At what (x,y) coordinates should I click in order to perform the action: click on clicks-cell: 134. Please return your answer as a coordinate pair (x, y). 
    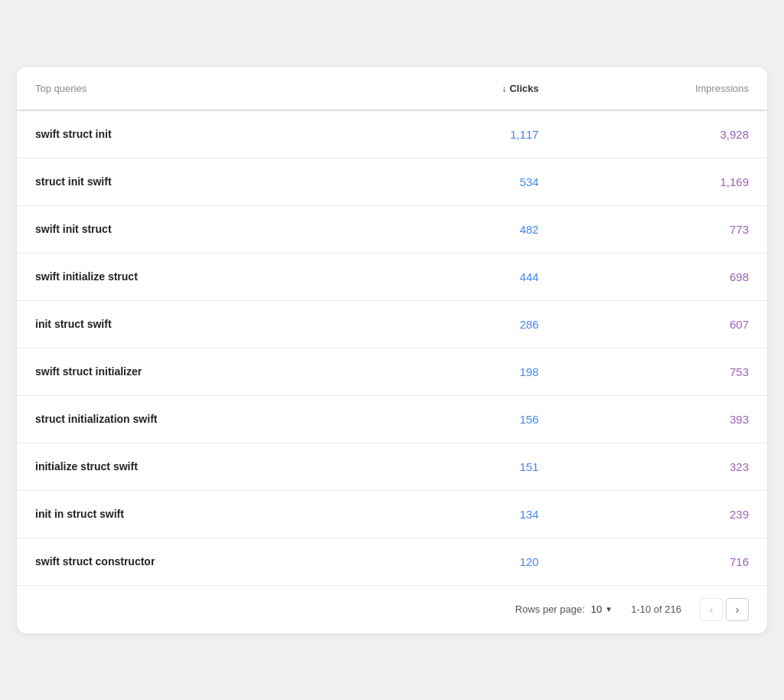
    Looking at the image, I should click on (472, 514).